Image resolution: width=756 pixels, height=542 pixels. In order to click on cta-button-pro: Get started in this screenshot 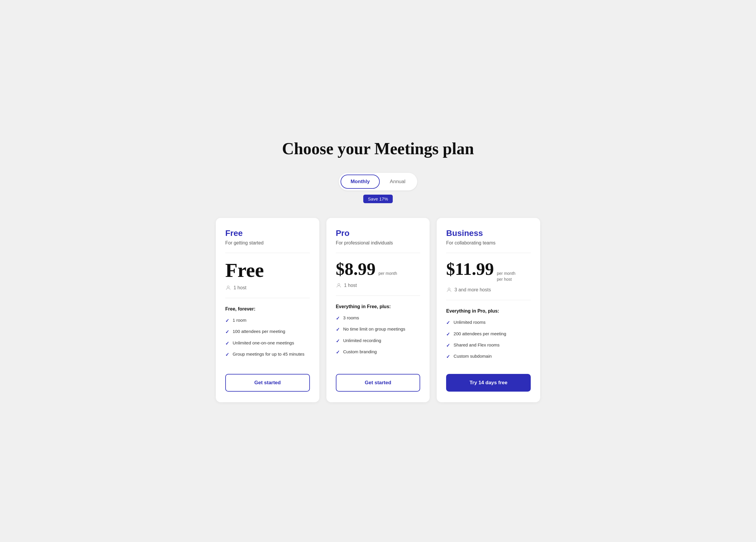, I will do `click(378, 383)`.